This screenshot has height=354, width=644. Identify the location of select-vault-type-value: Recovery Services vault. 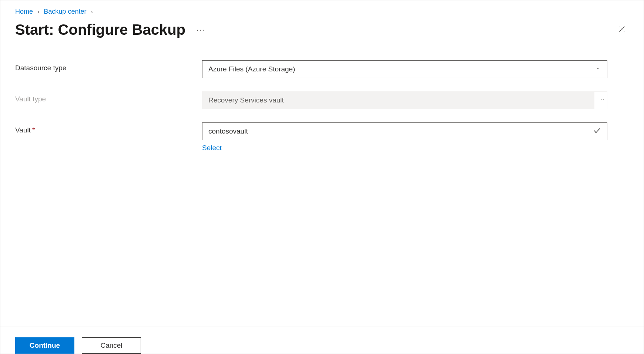
(246, 100).